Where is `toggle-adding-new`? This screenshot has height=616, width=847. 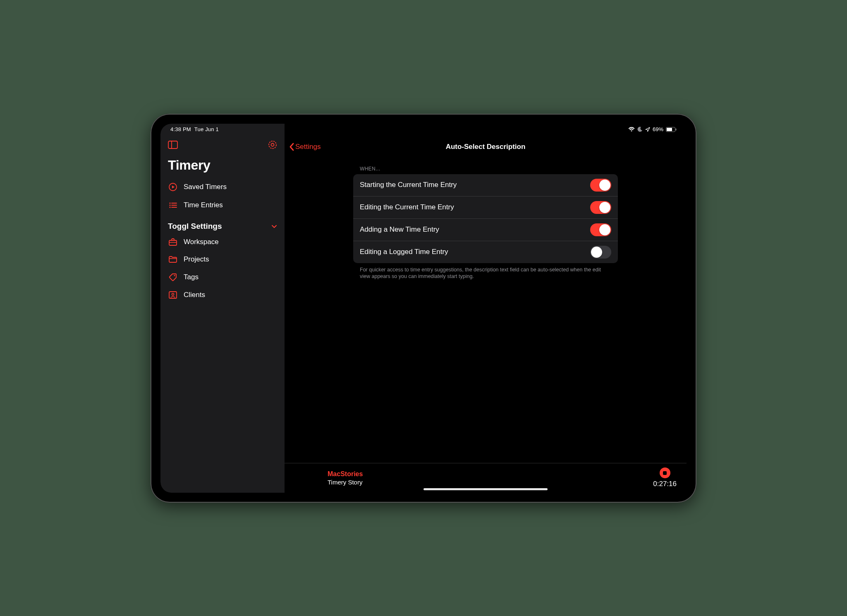
toggle-adding-new is located at coordinates (601, 230).